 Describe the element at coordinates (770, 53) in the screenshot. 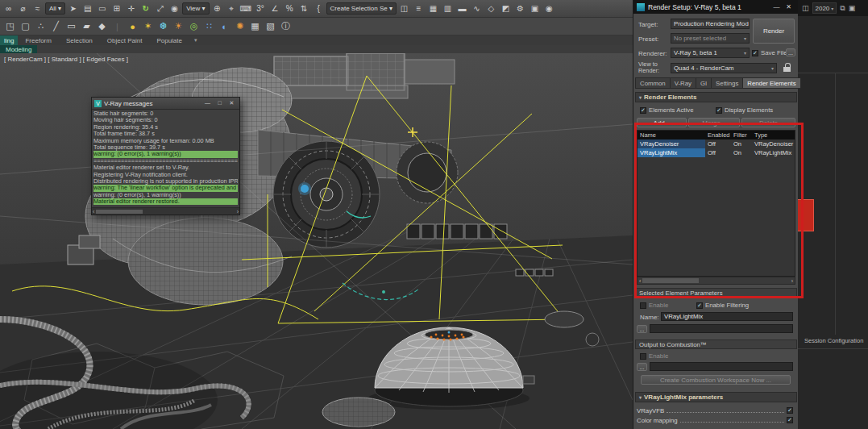

I see `save-file-checkbox: ✓ Save File` at that location.